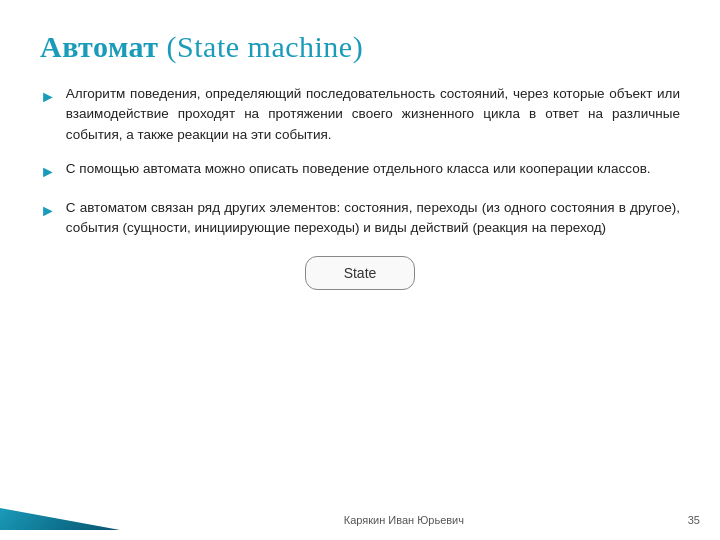  Describe the element at coordinates (360, 273) in the screenshot. I see `state-box: State` at that location.